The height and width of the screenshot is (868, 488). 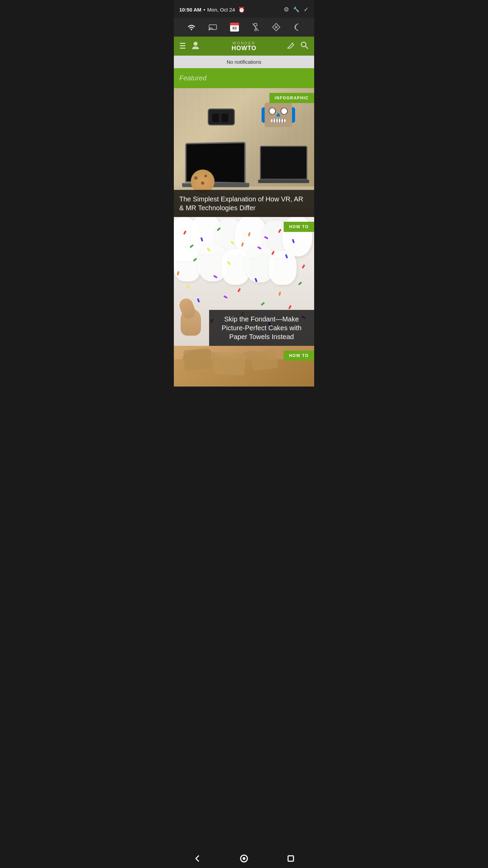 What do you see at coordinates (244, 62) in the screenshot?
I see `notification-text: No notifications` at bounding box center [244, 62].